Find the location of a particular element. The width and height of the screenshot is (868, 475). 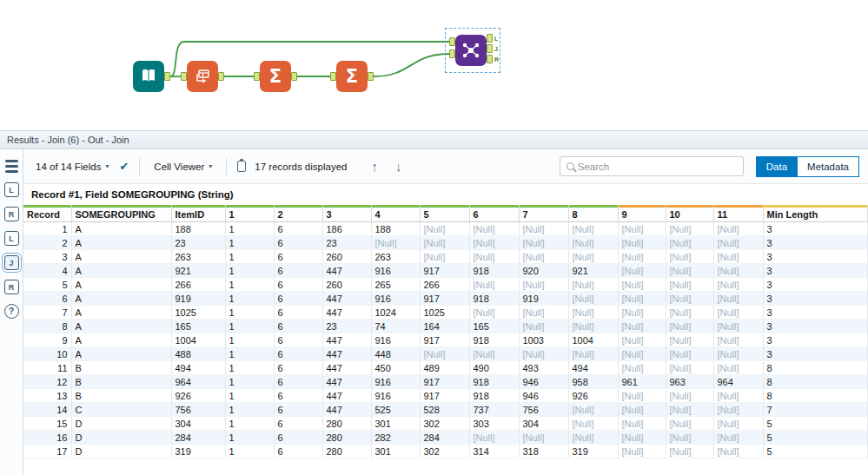

anchor-view-input-right: R is located at coordinates (12, 214).